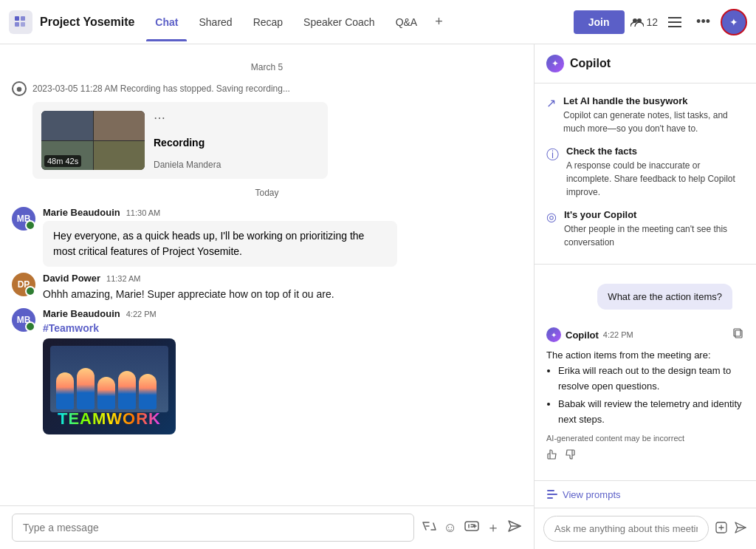  I want to click on nav-right: Join 12 ••• ✦, so click(660, 22).